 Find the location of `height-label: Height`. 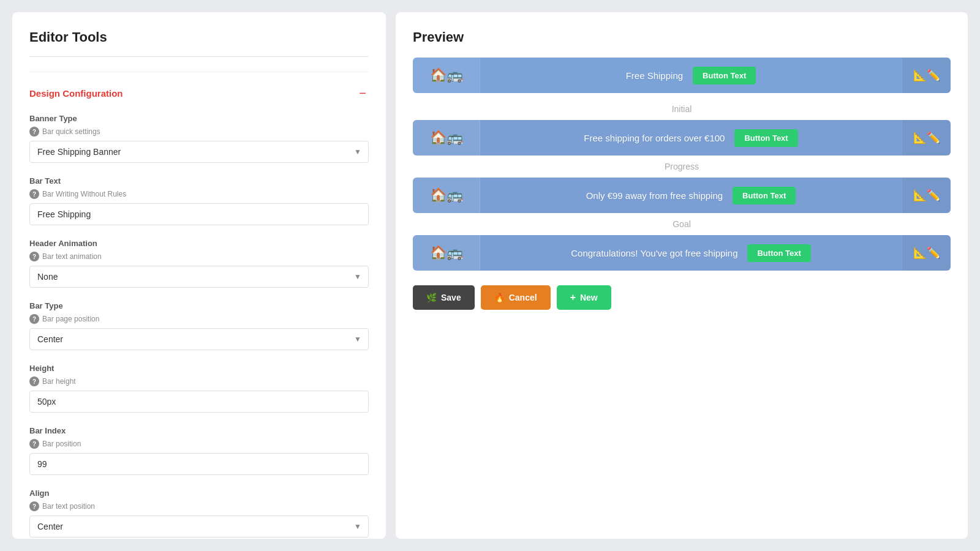

height-label: Height is located at coordinates (199, 369).